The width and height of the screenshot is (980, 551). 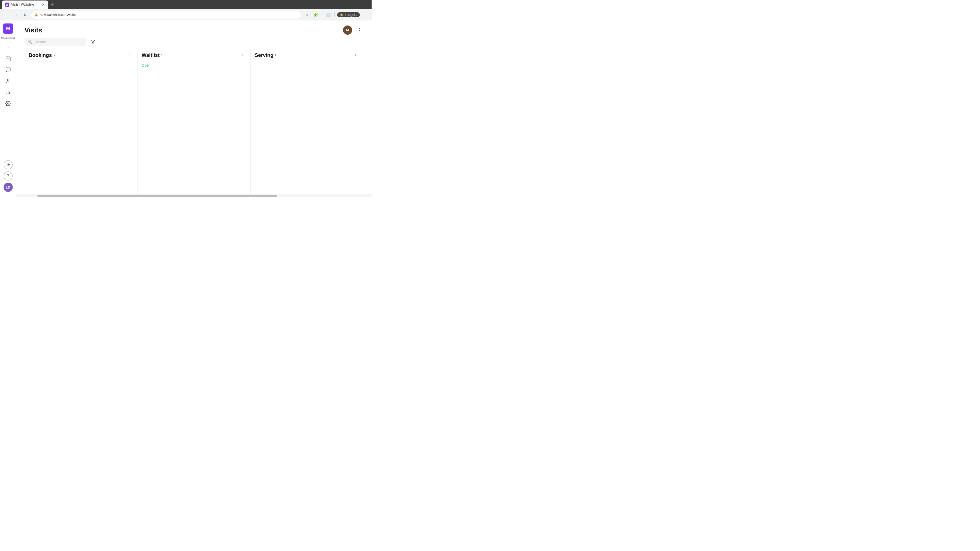 I want to click on incognito-label: Incognito, so click(x=351, y=15).